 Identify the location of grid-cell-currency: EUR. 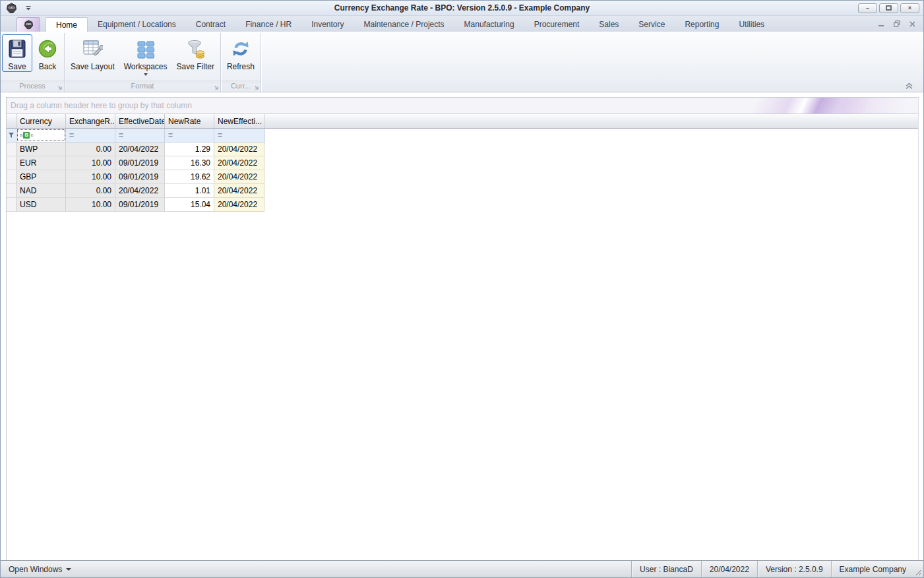
(41, 164).